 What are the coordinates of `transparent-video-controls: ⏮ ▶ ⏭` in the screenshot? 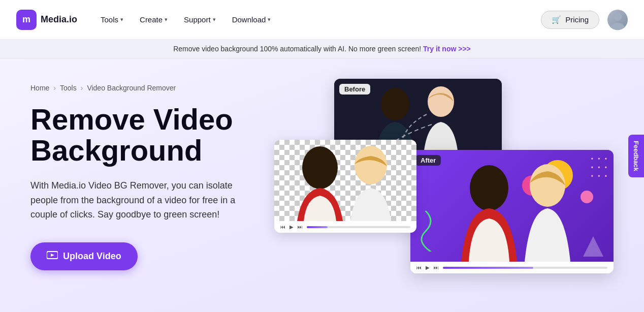 It's located at (345, 227).